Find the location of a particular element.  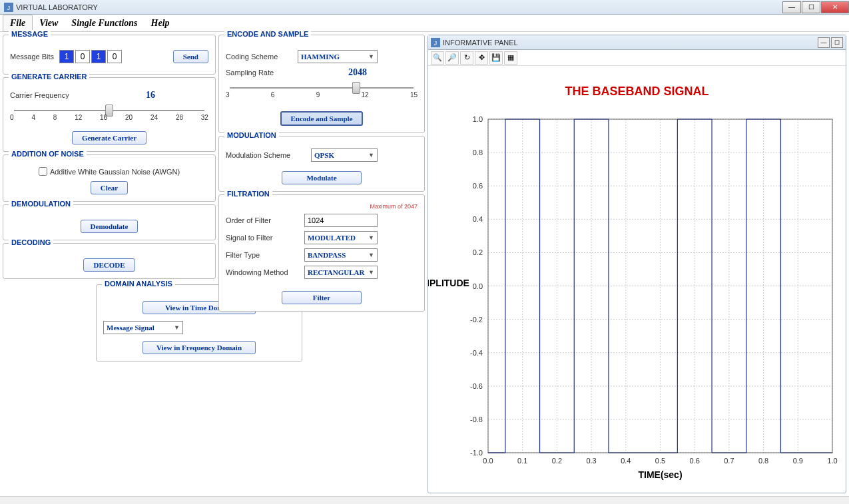

svg-text: TIME(sec) is located at coordinates (660, 475).